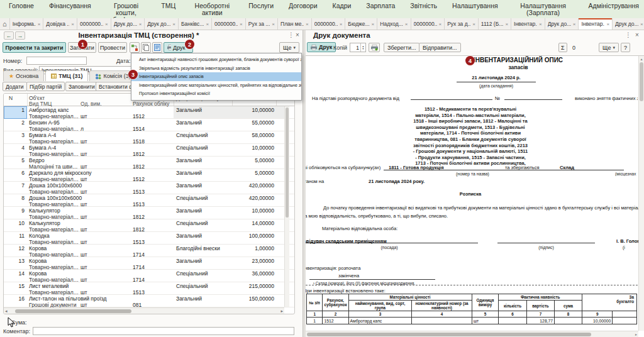  Describe the element at coordinates (34, 48) in the screenshot. I see `post-and-close-button: Провести та закрити` at that location.